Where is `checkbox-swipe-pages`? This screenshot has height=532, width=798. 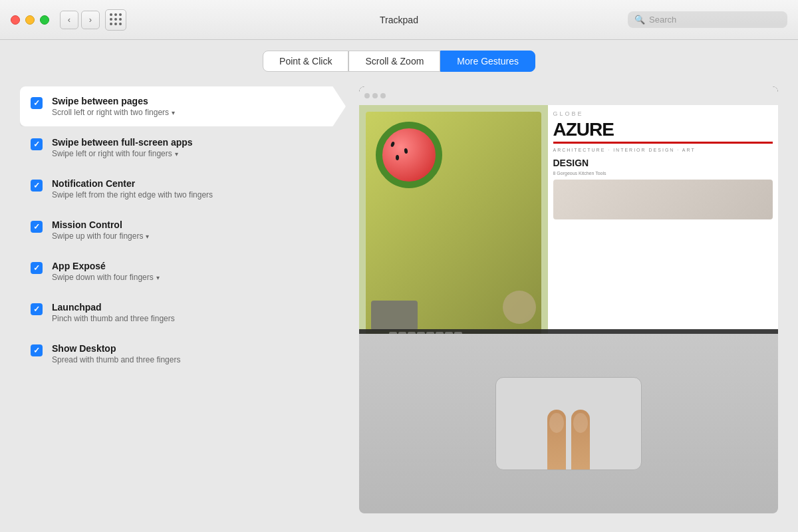
checkbox-swipe-pages is located at coordinates (37, 103).